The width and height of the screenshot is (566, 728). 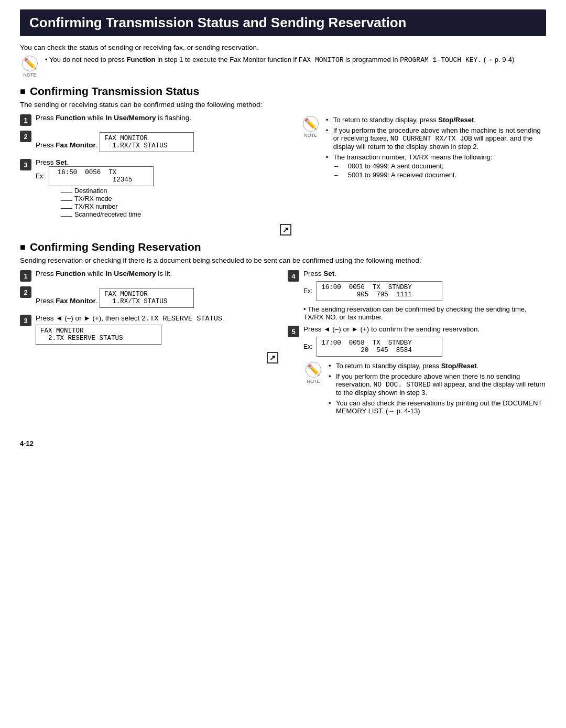 What do you see at coordinates (164, 142) in the screenshot?
I see `step-content-2: Press Fax Monitor. FAX MONITOR 1.RX/TX S…` at bounding box center [164, 142].